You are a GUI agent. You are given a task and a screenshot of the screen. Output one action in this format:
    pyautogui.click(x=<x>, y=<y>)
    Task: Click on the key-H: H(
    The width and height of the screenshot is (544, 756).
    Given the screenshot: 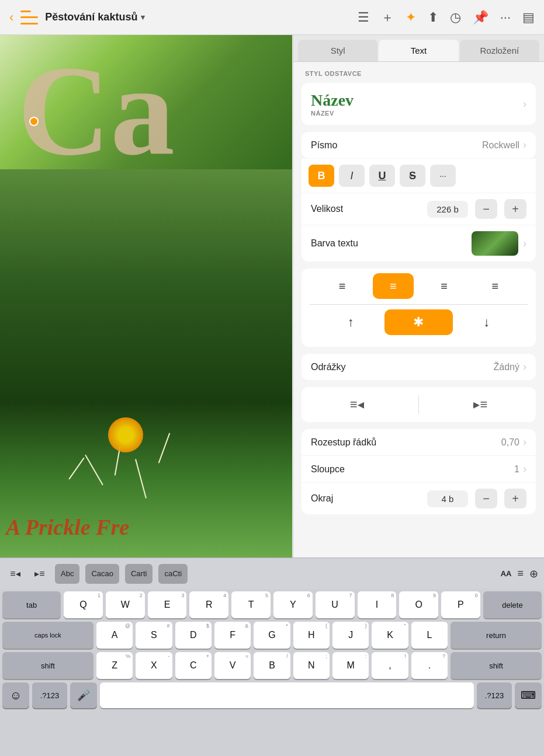 What is the action you would take?
    pyautogui.click(x=311, y=635)
    